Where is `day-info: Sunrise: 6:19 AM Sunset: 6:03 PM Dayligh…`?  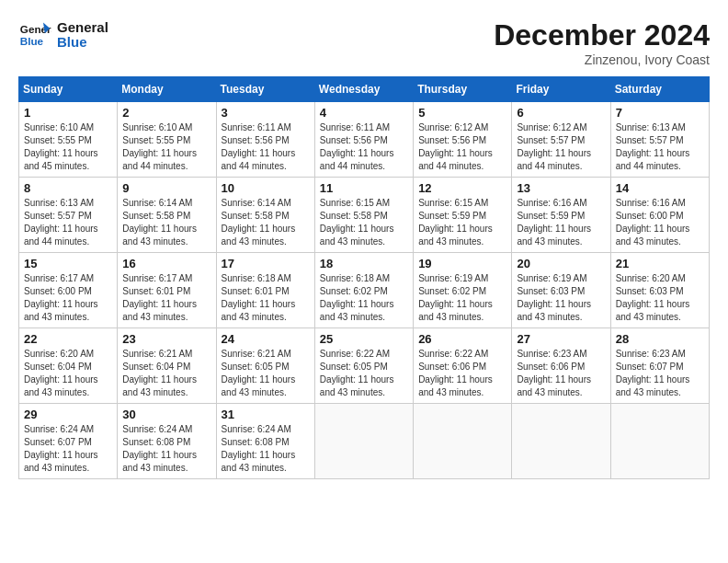 day-info: Sunrise: 6:19 AM Sunset: 6:03 PM Dayligh… is located at coordinates (561, 298).